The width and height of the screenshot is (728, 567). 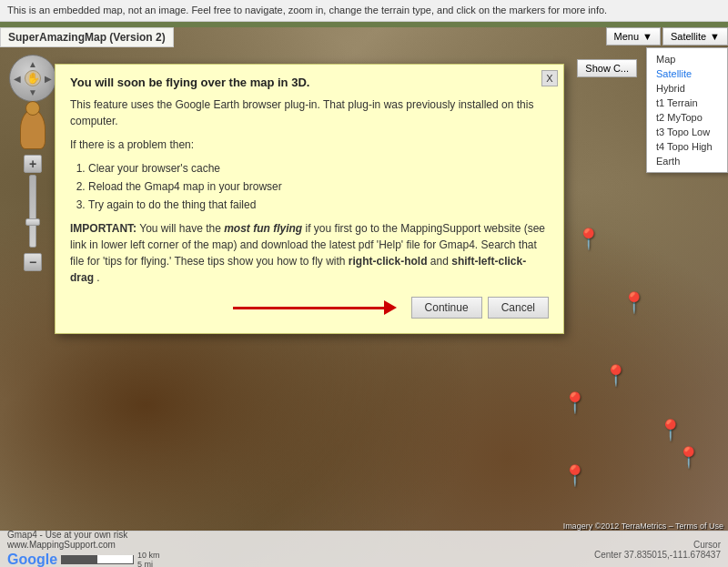 What do you see at coordinates (308, 10) in the screenshot?
I see `info-text: This is an embedded map, not an image. F…` at bounding box center [308, 10].